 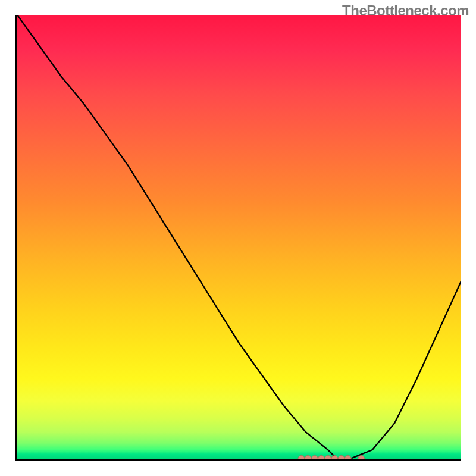 What do you see at coordinates (406, 11) in the screenshot?
I see `watermark-text: TheBottleneck.com` at bounding box center [406, 11].